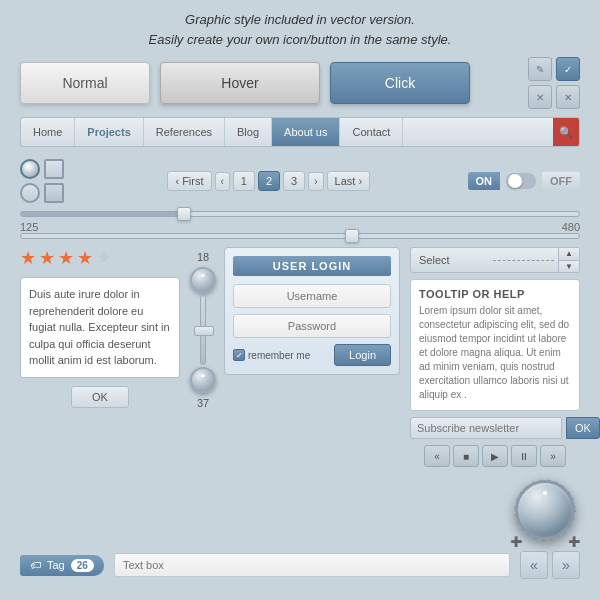  I want to click on tag-badge: 🏷 Tag 26, so click(62, 566).